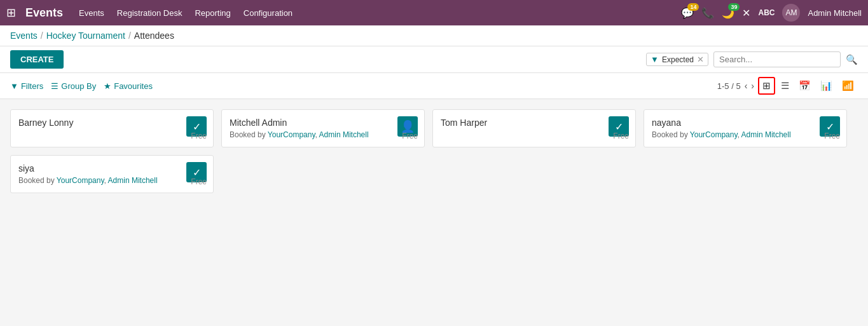  What do you see at coordinates (112, 128) in the screenshot?
I see `card-0: Barney Lonny✓Free` at bounding box center [112, 128].